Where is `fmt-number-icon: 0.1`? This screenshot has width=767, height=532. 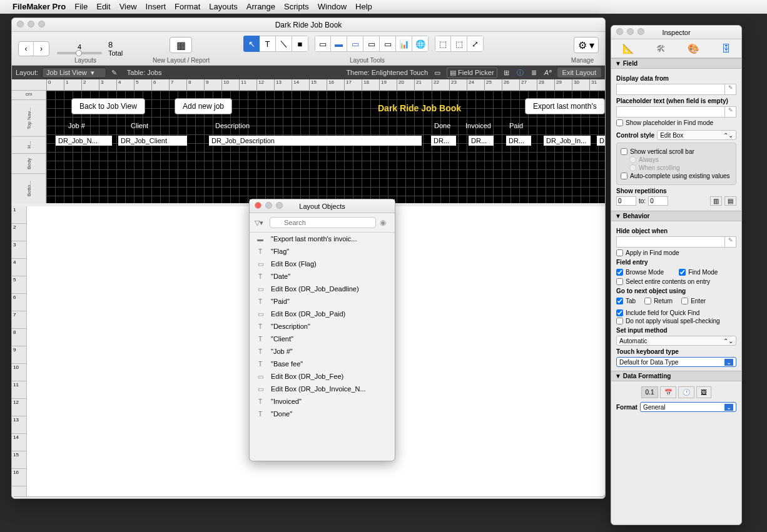 fmt-number-icon: 0.1 is located at coordinates (650, 393).